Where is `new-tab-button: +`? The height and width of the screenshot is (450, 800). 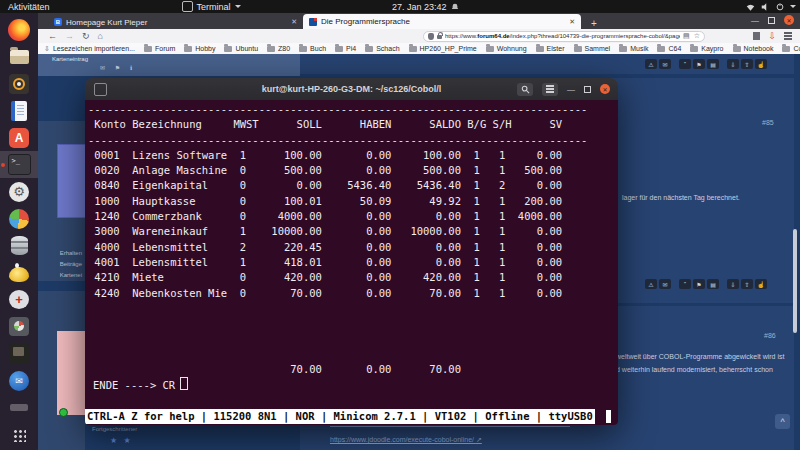 new-tab-button: + is located at coordinates (594, 24).